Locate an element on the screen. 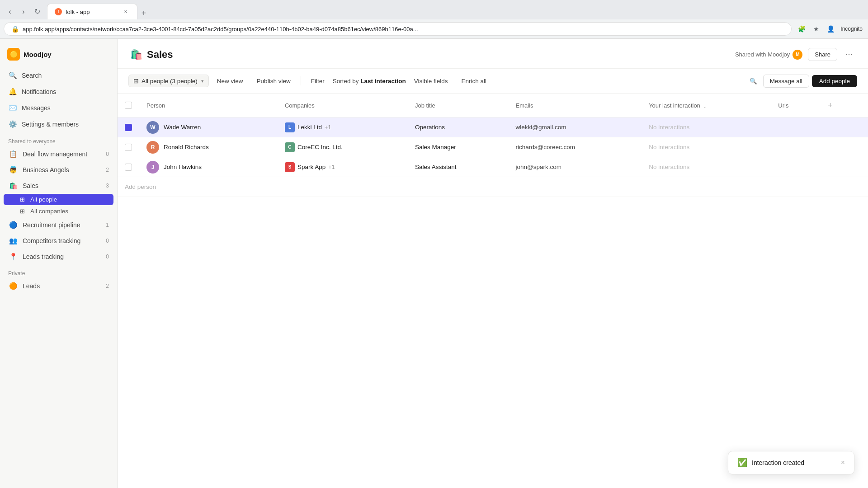  sidebar-item-leads-tracking-label: Leads tracking is located at coordinates (62, 257).